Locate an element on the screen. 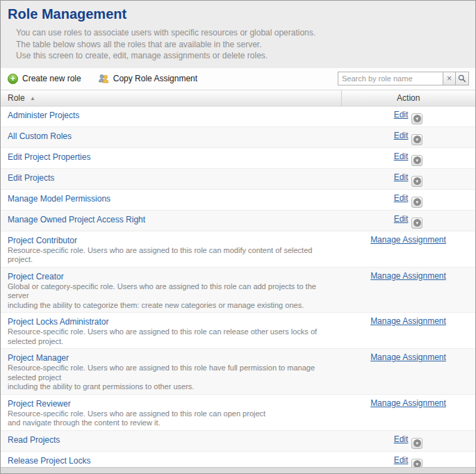 This screenshot has height=474, width=476. page-description-line: The table below shows all the roles that… is located at coordinates (242, 44).